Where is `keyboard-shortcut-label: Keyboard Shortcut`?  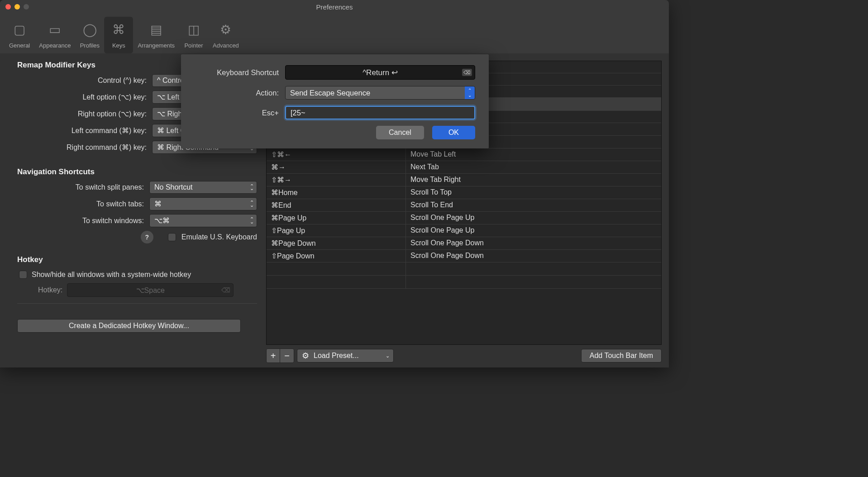 keyboard-shortcut-label: Keyboard Shortcut is located at coordinates (248, 72).